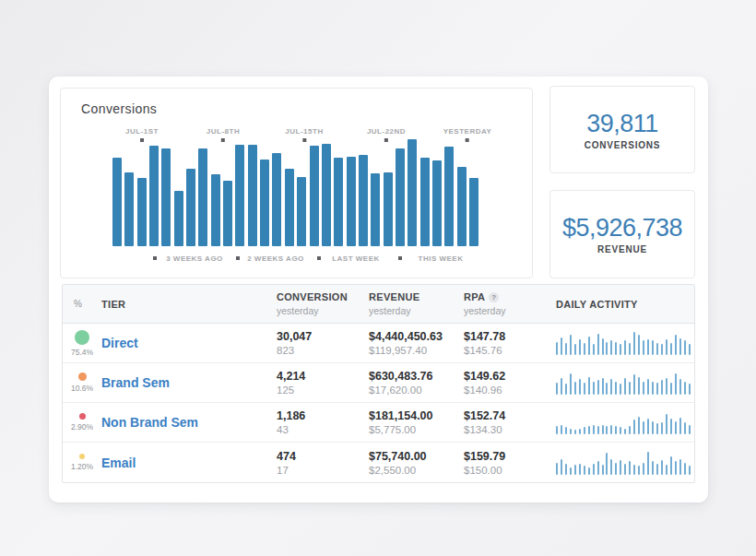 This screenshot has height=556, width=756. What do you see at coordinates (510, 304) in the screenshot?
I see `header-rpa: RPA? yesterday` at bounding box center [510, 304].